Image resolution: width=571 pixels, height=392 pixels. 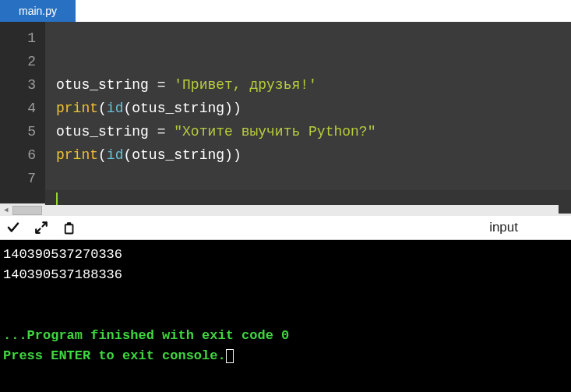 What do you see at coordinates (285, 210) in the screenshot?
I see `horizontal-scrollbar: ◄ ►` at bounding box center [285, 210].